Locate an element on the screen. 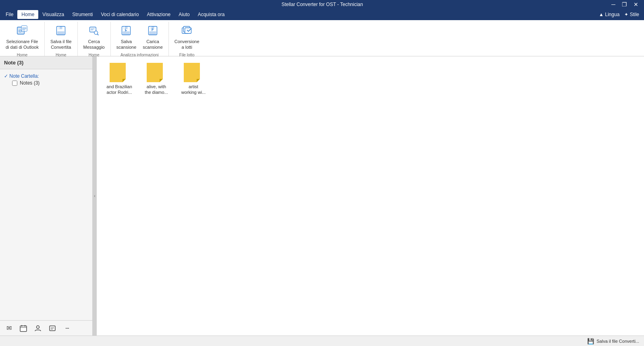 The width and height of the screenshot is (644, 346). save-file-button: Salva il fileConvertita is located at coordinates (61, 37).